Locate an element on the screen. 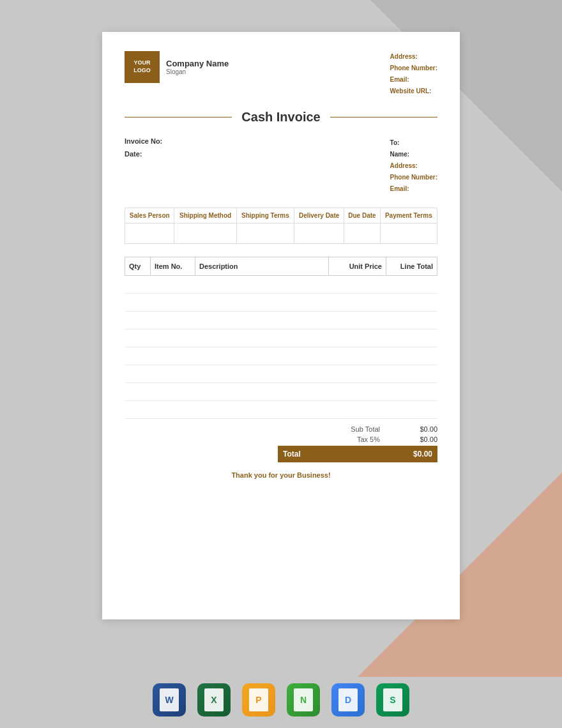  col-item-no: Item No. is located at coordinates (173, 267).